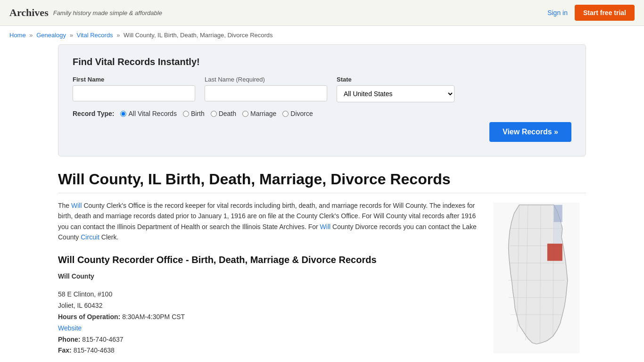 This screenshot has width=644, height=362. What do you see at coordinates (198, 35) in the screenshot?
I see `breadcrumb-current: Will County, IL Birth, Death, Marriage, …` at bounding box center [198, 35].